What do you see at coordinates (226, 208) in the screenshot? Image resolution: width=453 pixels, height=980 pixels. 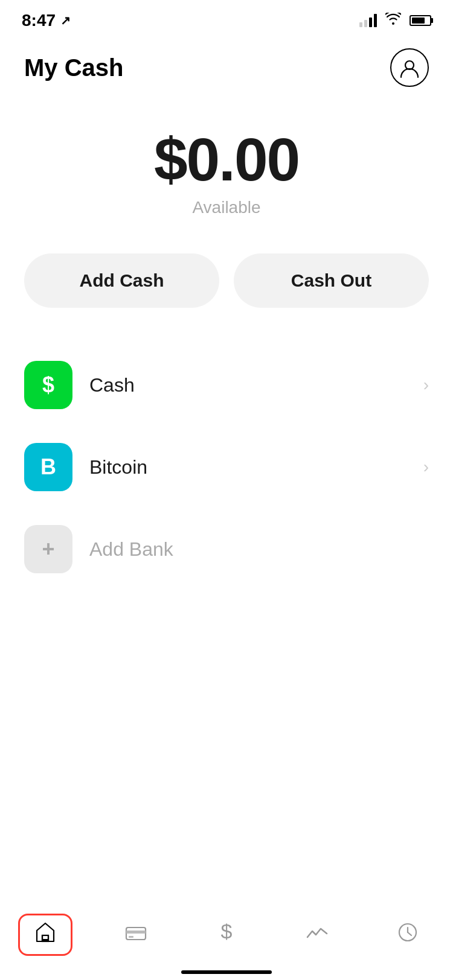 I see `balance-label: Available` at bounding box center [226, 208].